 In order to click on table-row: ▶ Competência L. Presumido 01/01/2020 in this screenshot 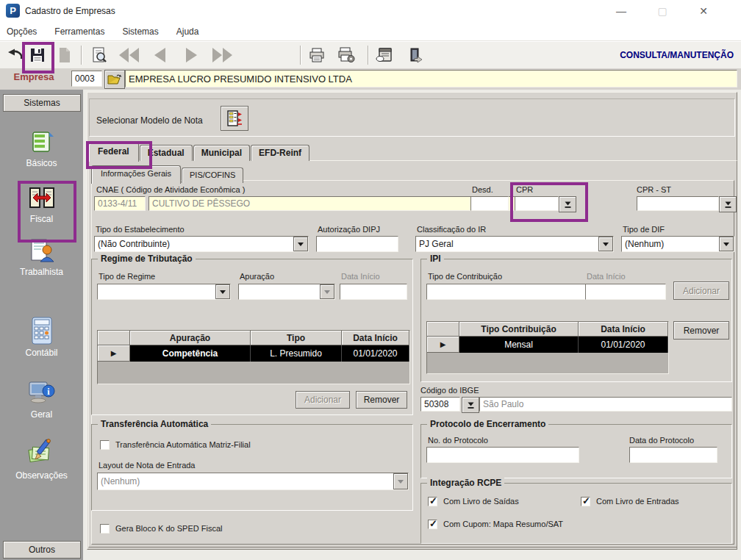, I will do `click(254, 353)`.